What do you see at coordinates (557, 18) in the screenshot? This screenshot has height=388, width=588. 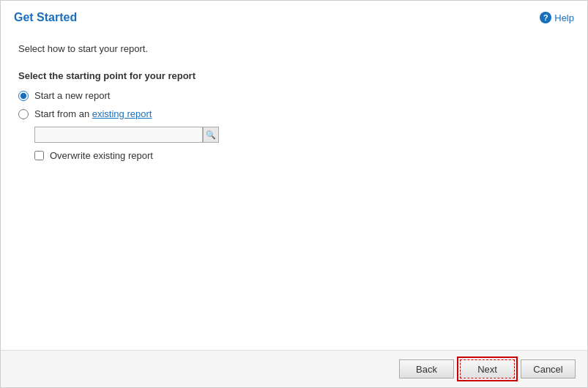 I see `help-link: ? Help` at bounding box center [557, 18].